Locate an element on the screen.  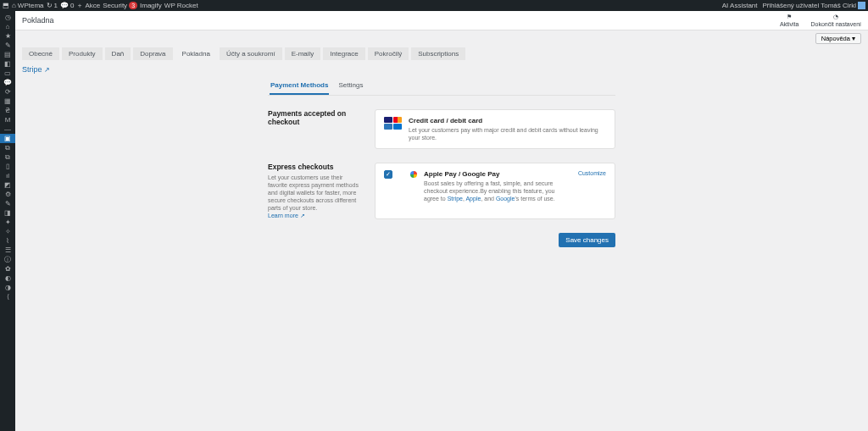
sidebar-item-7: 💬 is located at coordinates (8, 83).